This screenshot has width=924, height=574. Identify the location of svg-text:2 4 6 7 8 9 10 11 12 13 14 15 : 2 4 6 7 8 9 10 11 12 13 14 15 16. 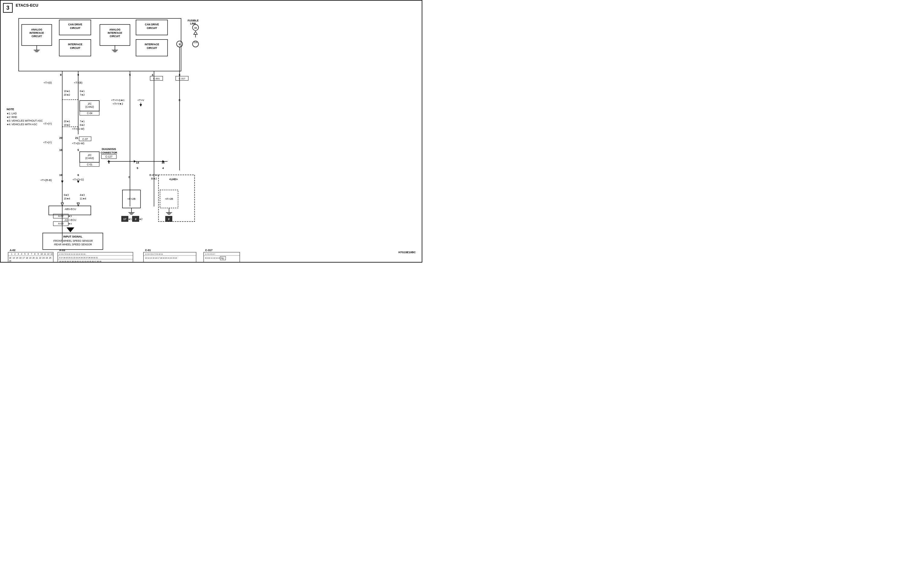
(72, 254).